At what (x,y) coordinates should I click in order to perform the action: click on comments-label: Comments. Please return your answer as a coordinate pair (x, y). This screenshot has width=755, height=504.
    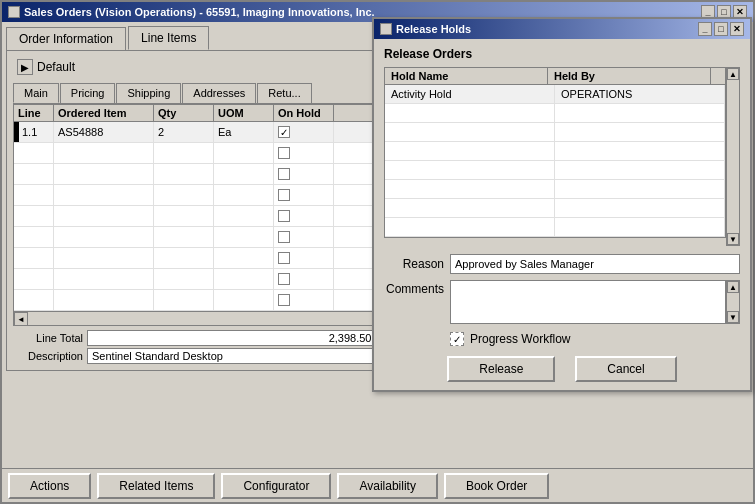
    Looking at the image, I should click on (414, 288).